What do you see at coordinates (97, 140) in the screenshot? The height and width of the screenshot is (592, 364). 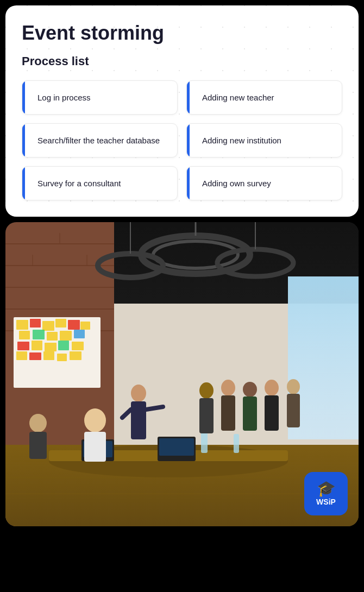 I see `process-card-3-label: Search/filter the teacher database` at bounding box center [97, 140].